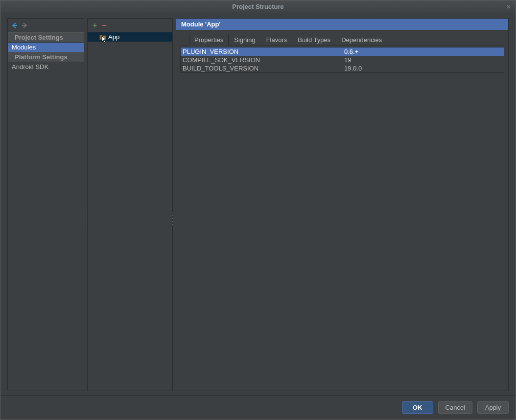 The height and width of the screenshot is (420, 516). What do you see at coordinates (258, 7) in the screenshot?
I see `window-title: Project Structure` at bounding box center [258, 7].